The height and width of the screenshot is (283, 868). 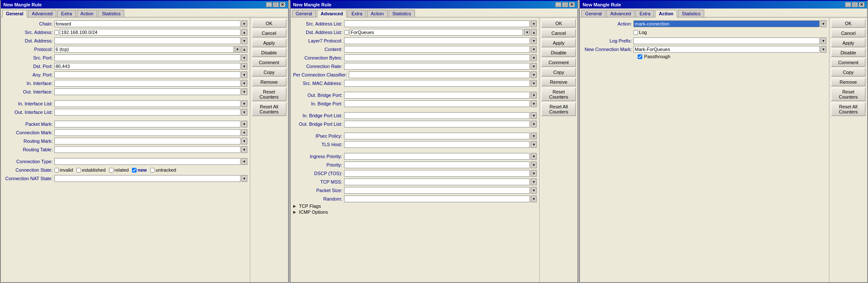 What do you see at coordinates (534, 116) in the screenshot?
I see `in-bridge-port-list-arrow: ▼` at bounding box center [534, 116].